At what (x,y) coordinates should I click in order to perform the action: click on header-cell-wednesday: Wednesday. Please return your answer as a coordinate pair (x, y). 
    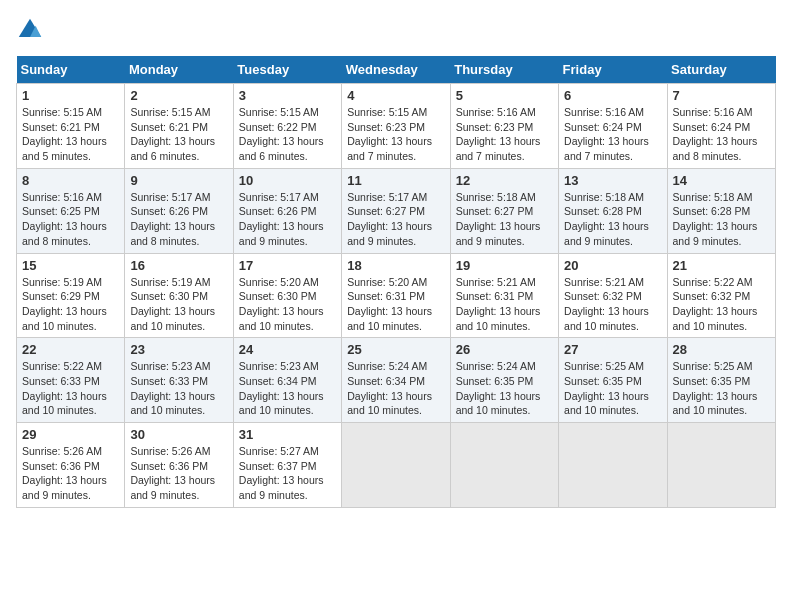
    Looking at the image, I should click on (396, 70).